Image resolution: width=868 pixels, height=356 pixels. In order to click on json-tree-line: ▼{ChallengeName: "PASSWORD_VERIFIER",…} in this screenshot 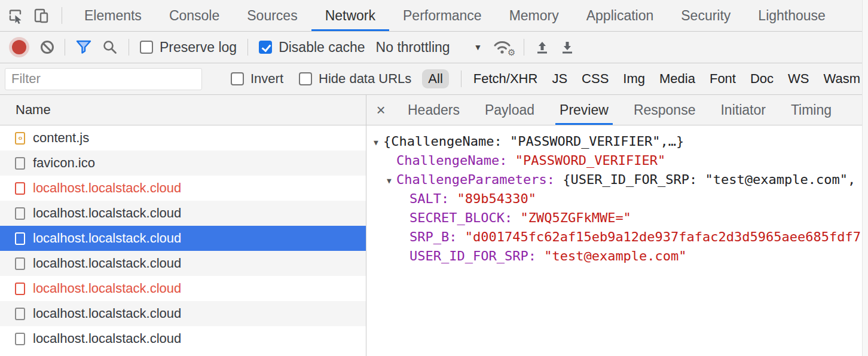, I will do `click(621, 142)`.